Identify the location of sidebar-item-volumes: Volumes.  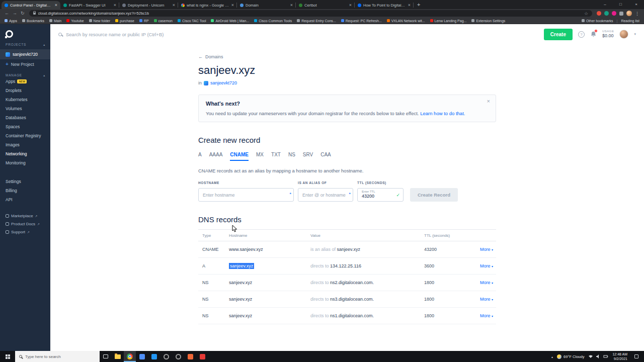
(25, 109).